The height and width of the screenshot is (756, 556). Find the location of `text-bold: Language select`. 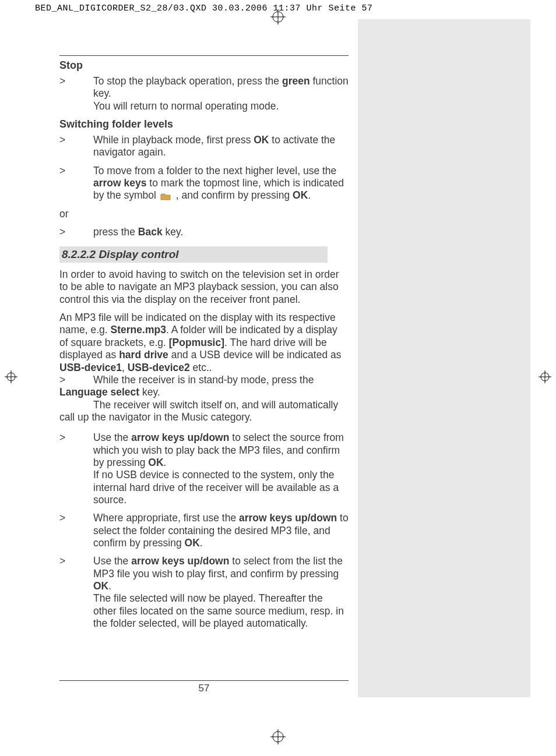

text-bold: Language select is located at coordinates (99, 392).